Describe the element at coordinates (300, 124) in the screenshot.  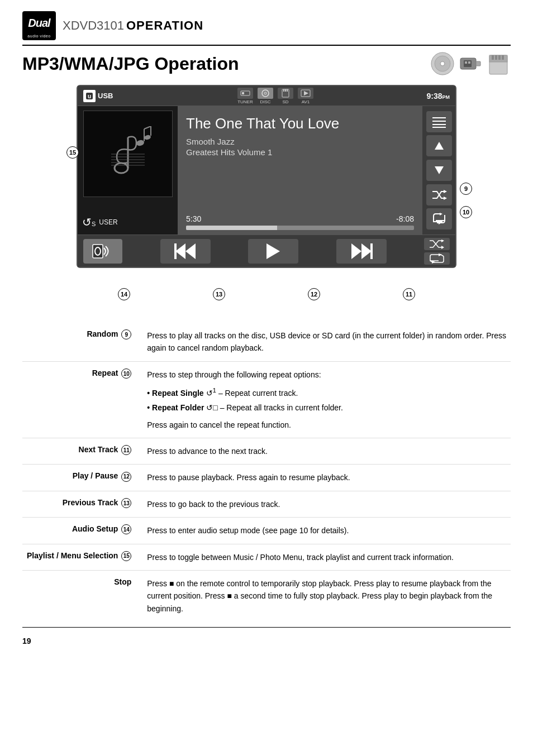
I see `track-title: The One That You Love` at that location.